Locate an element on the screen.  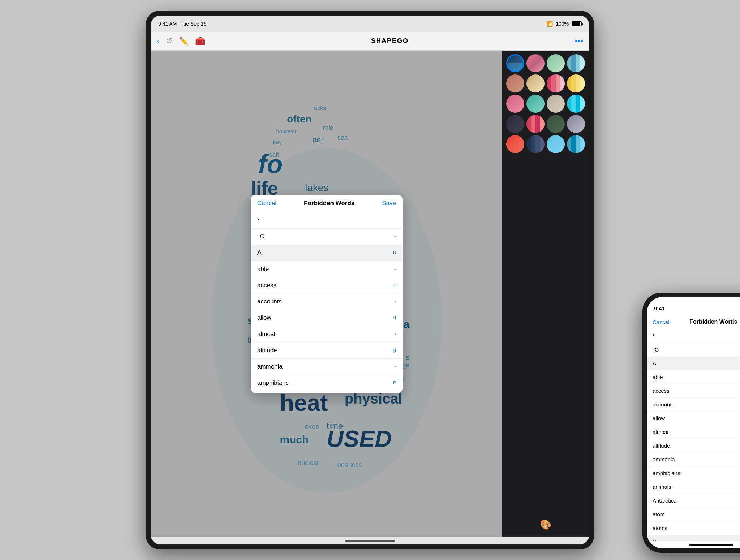
swatch-orange-red is located at coordinates (515, 144).